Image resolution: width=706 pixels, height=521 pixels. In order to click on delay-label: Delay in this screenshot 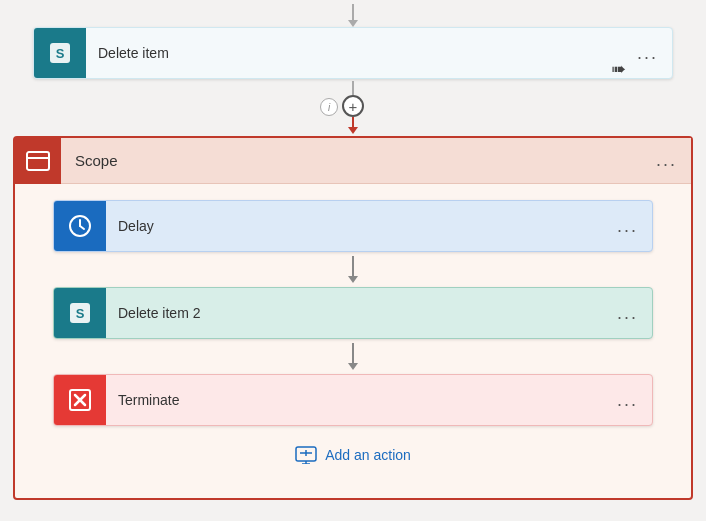, I will do `click(354, 226)`.